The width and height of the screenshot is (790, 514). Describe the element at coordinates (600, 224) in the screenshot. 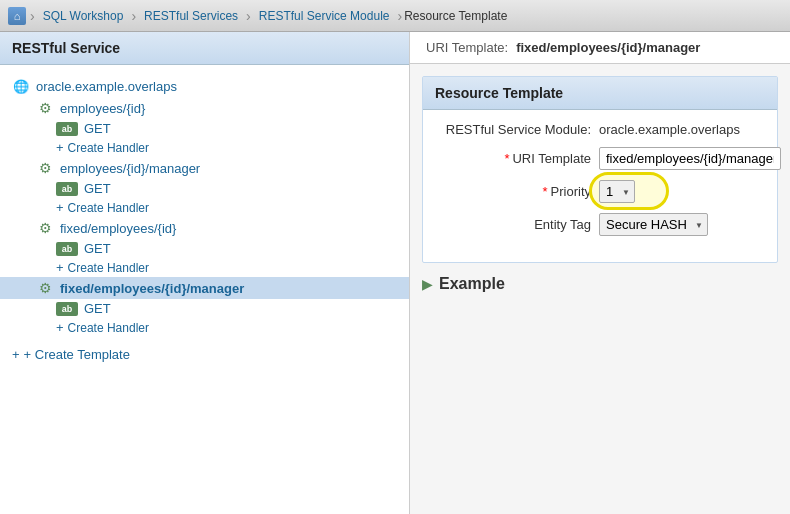

I see `form-row-entity-tag: Entity Tag Secure HASH None Query` at that location.